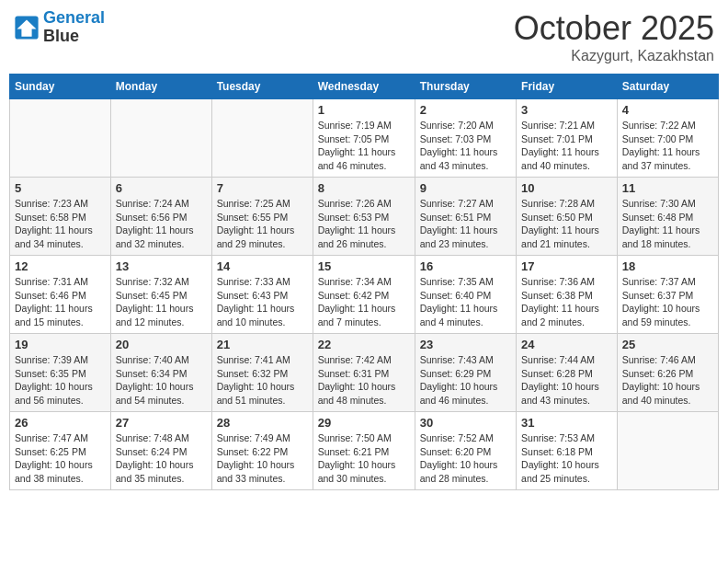 Image resolution: width=728 pixels, height=563 pixels. I want to click on day-number: 22, so click(364, 344).